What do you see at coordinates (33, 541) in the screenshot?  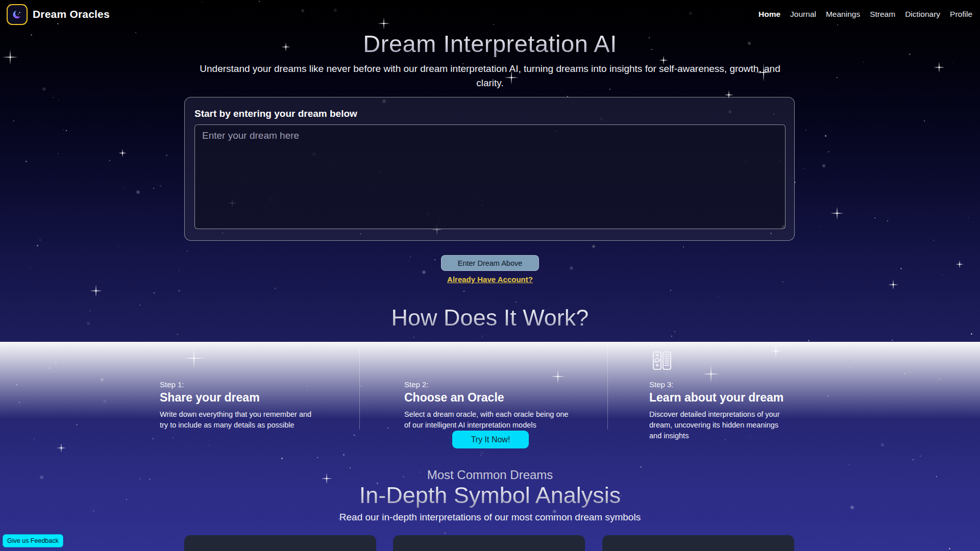 I see `give-feedback-button: Give us Feedback` at bounding box center [33, 541].